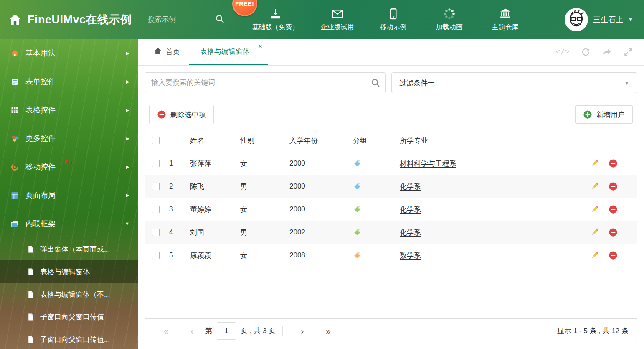  What do you see at coordinates (410, 256) in the screenshot?
I see `major-link: 数学系` at bounding box center [410, 256].